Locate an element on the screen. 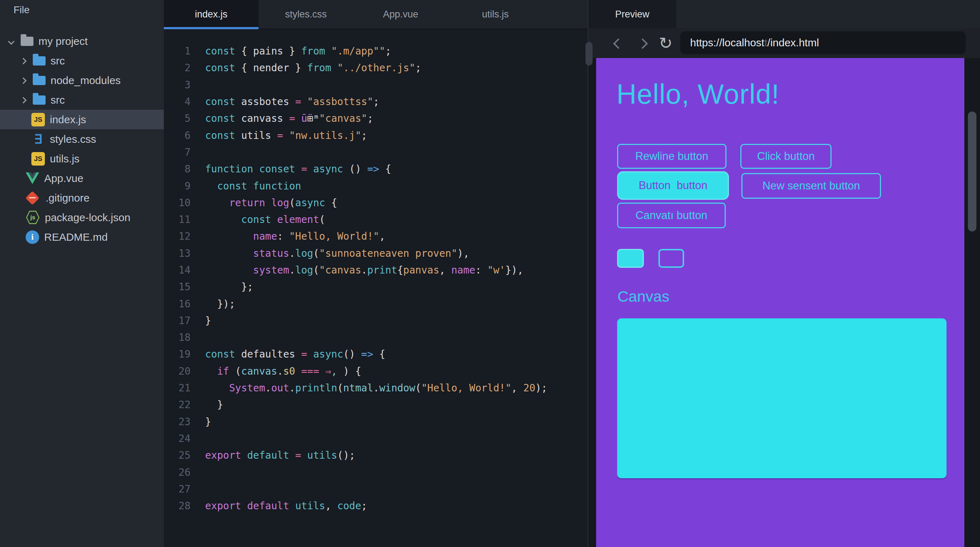 Image resolution: width=980 pixels, height=547 pixels. url-bar: https://localhostt/index.html is located at coordinates (823, 43).